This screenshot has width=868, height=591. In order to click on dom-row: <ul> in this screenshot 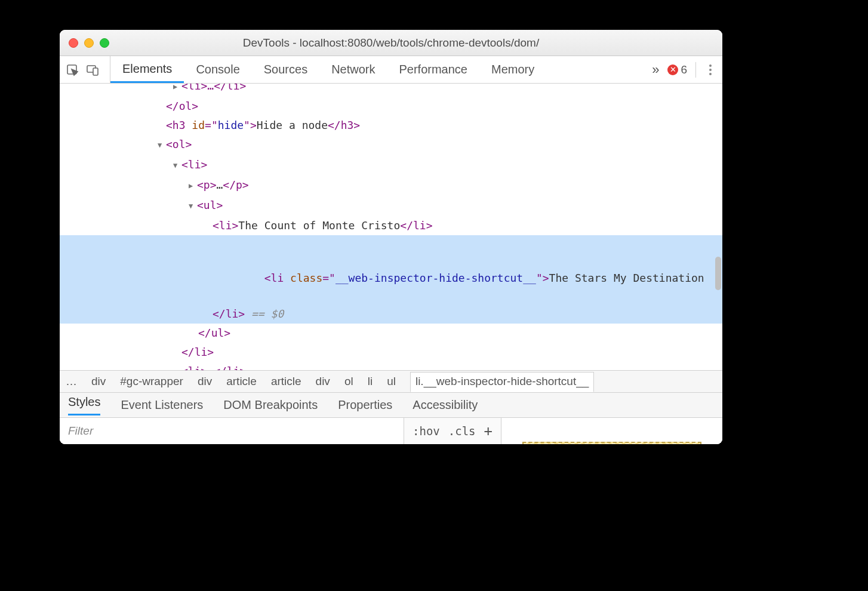, I will do `click(391, 206)`.